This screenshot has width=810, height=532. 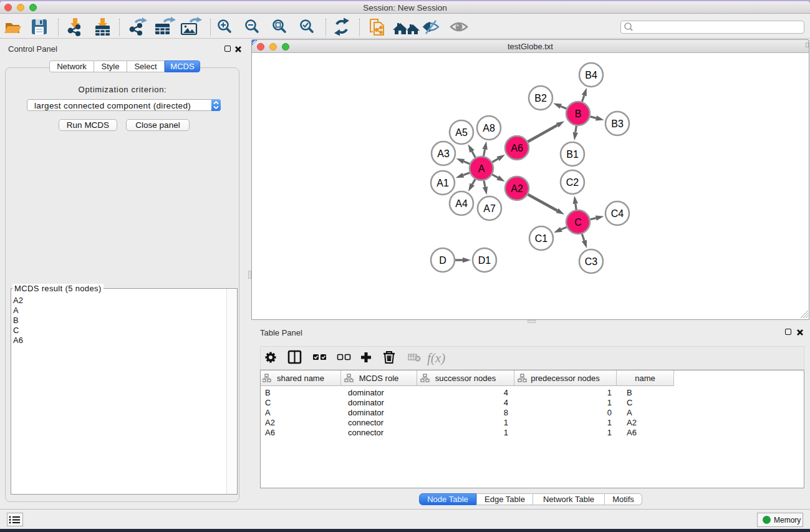 I want to click on svg-text: A8, so click(x=489, y=128).